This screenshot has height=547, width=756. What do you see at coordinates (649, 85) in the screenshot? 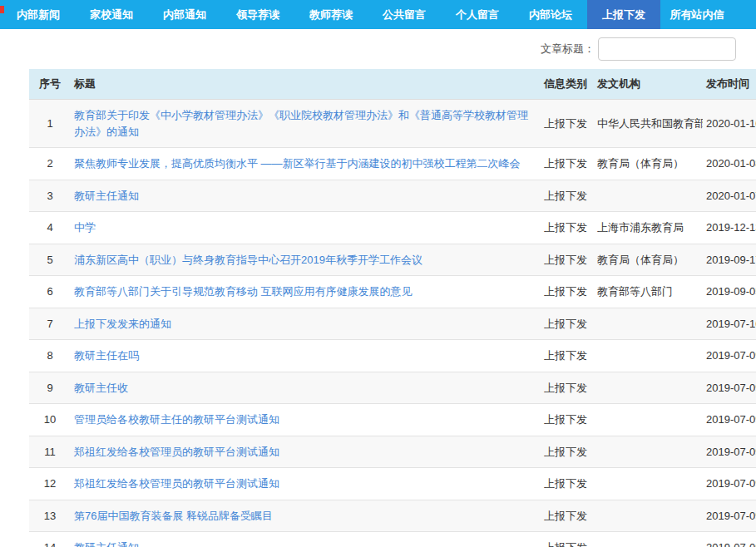
I see `column-header-org: 发文机构` at bounding box center [649, 85].